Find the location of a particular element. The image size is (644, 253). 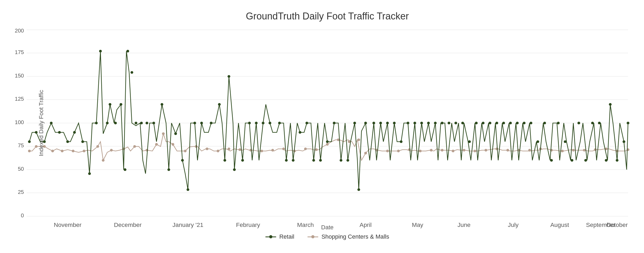

svg-text: January '21 is located at coordinates (188, 225).